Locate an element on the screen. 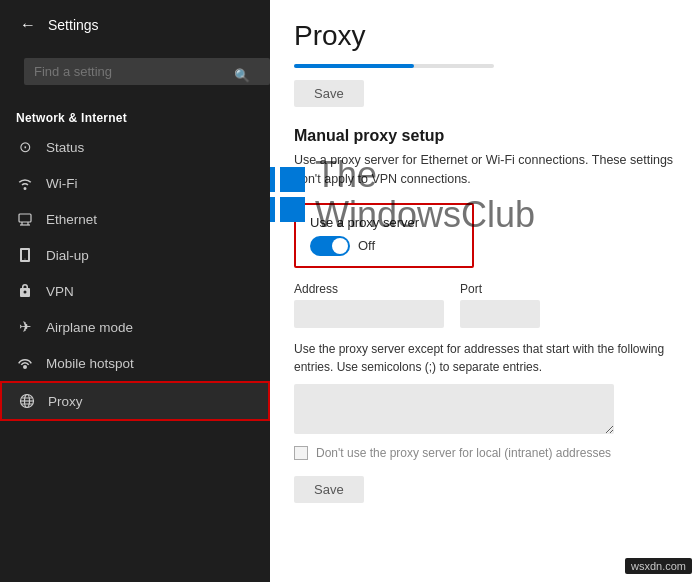 This screenshot has width=700, height=582. proxy-label: Proxy is located at coordinates (66, 402).